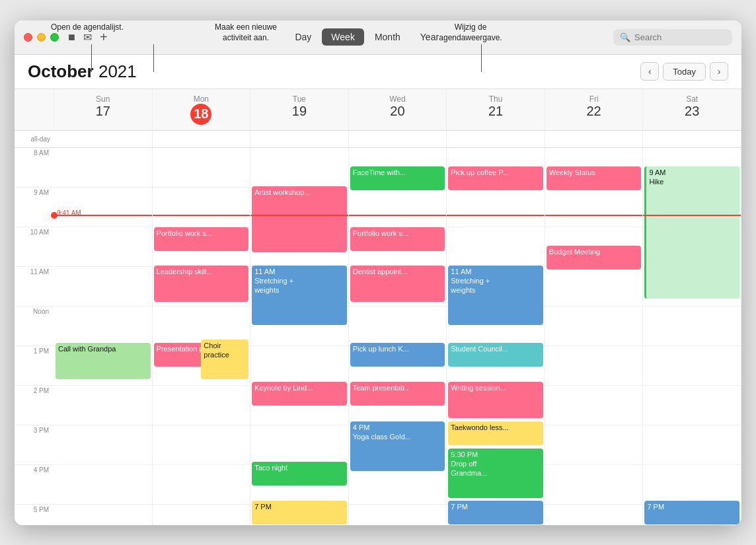  I want to click on add-event-icon: +, so click(104, 37).